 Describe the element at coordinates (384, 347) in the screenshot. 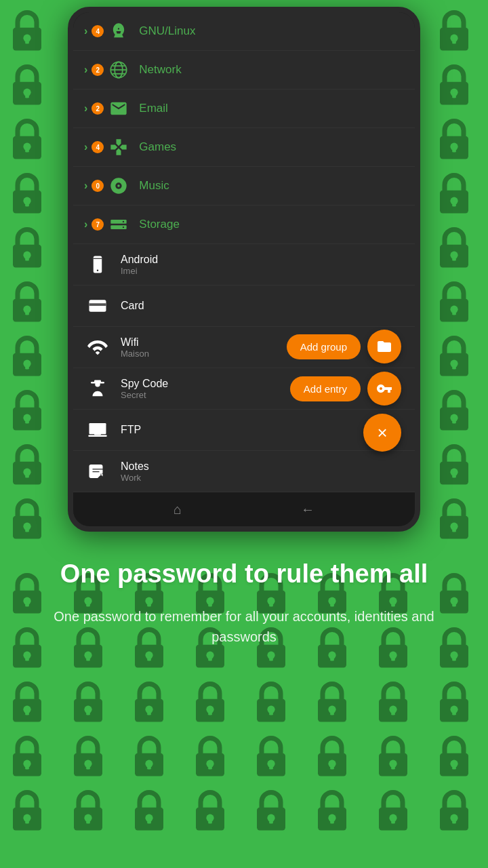

I see `add-group-folder-button` at that location.